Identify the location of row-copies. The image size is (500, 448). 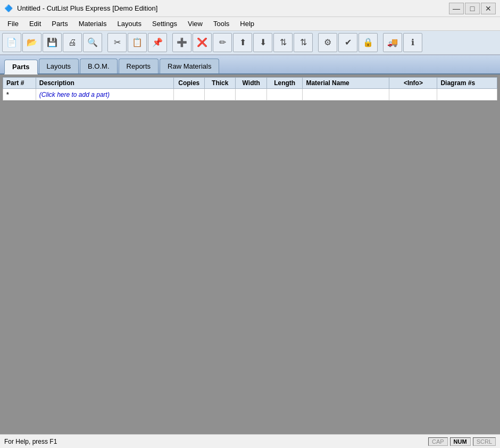
(189, 95).